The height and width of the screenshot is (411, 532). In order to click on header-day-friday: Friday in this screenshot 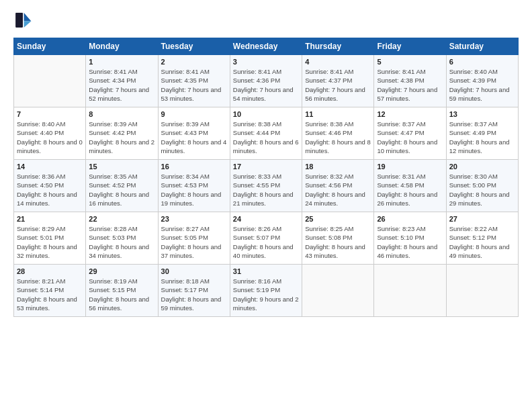, I will do `click(410, 47)`.